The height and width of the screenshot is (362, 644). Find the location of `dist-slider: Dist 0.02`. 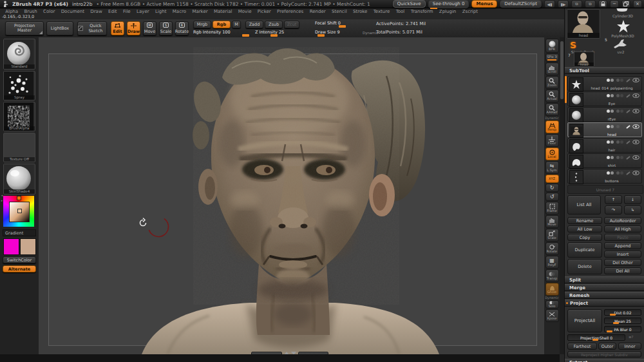

dist-slider: Dist 0.02 is located at coordinates (623, 312).